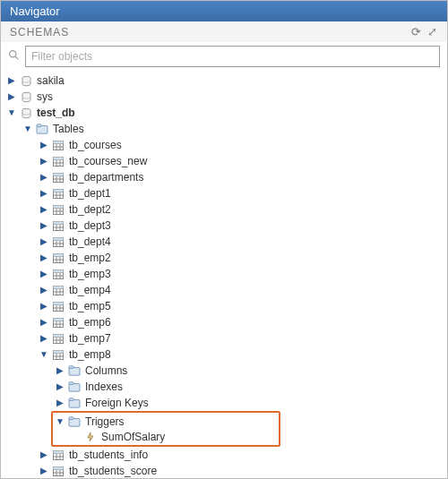  What do you see at coordinates (224, 161) in the screenshot?
I see `table-node: tb_courses_new` at bounding box center [224, 161].